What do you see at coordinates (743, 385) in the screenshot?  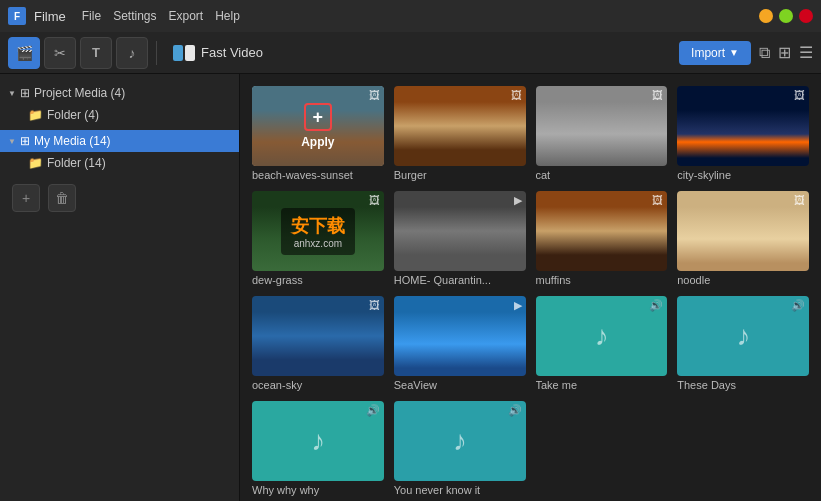 I see `media-label-thesedays: These Days` at bounding box center [743, 385].